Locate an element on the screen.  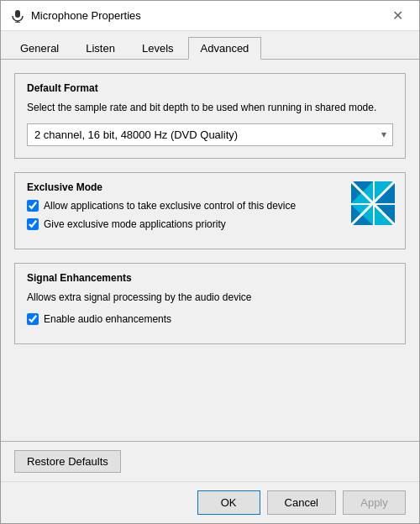
exclusive-mode-section: Exclusive Mode All is located at coordinates (210, 211).